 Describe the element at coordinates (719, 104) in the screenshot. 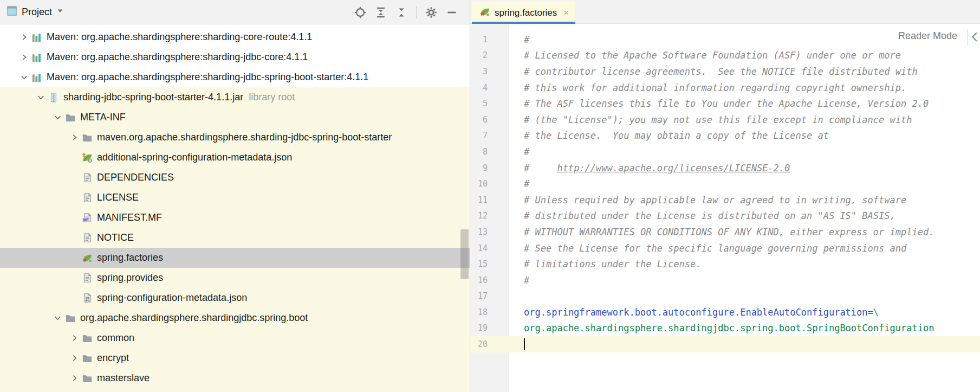

I see `code-line: # The ASF licenses this file to You unde…` at that location.